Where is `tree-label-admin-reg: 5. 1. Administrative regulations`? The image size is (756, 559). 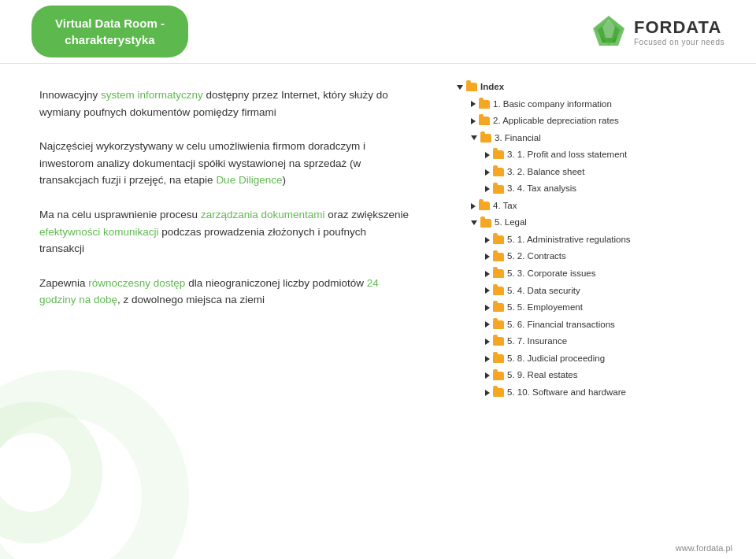 tree-label-admin-reg: 5. 1. Administrative regulations is located at coordinates (569, 240).